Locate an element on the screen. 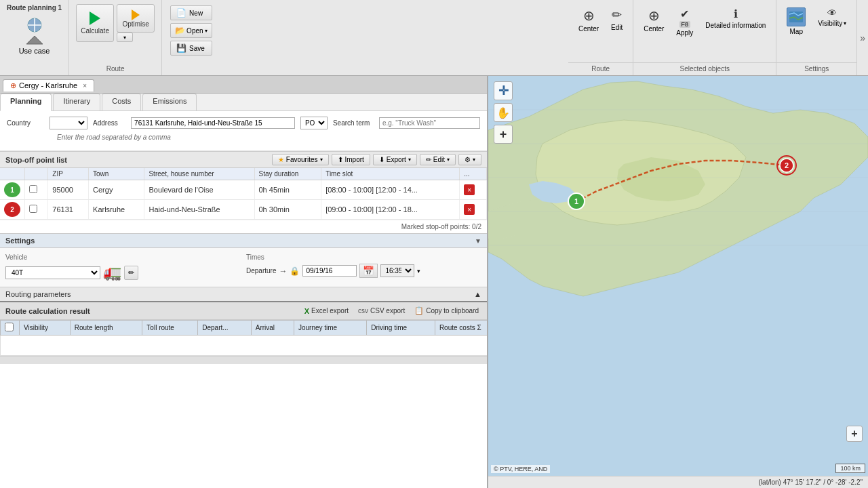 This screenshot has width=868, height=488. edit-route-button: ✏ Edit is located at coordinates (617, 19).